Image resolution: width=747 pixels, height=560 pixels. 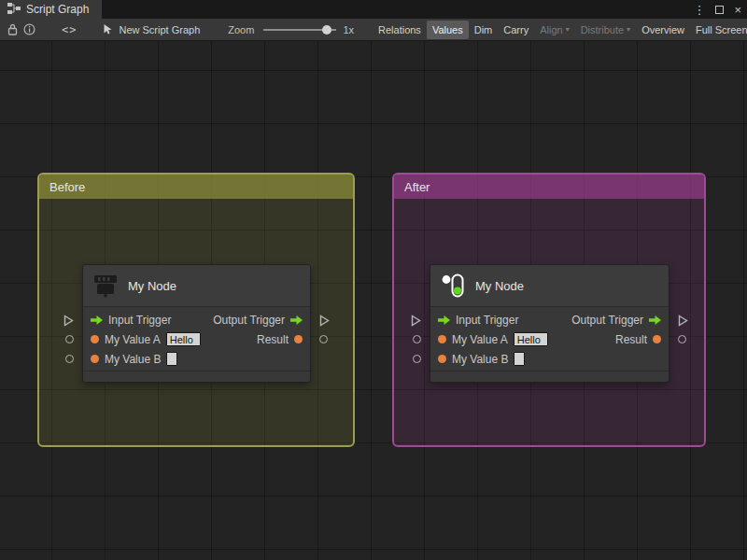 I want to click on window-menu-icon: ⋮, so click(x=698, y=9).